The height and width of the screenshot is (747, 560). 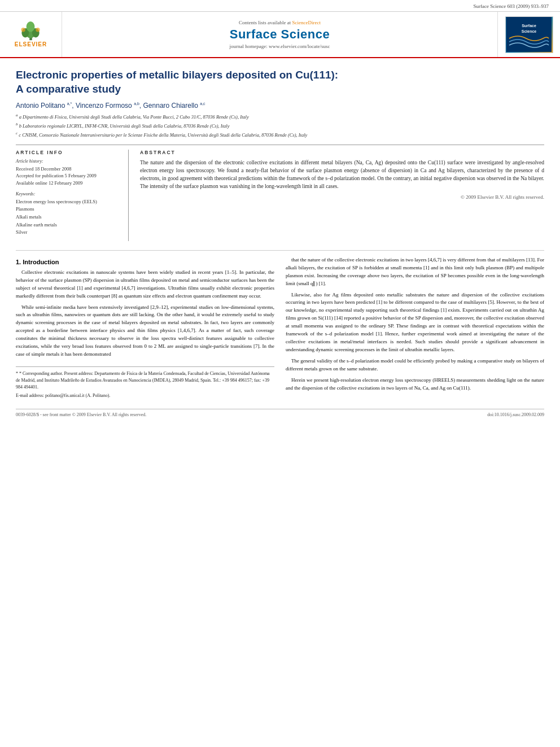 I want to click on right-para-3: The general validity of the s–d polariza…, so click(x=415, y=365).